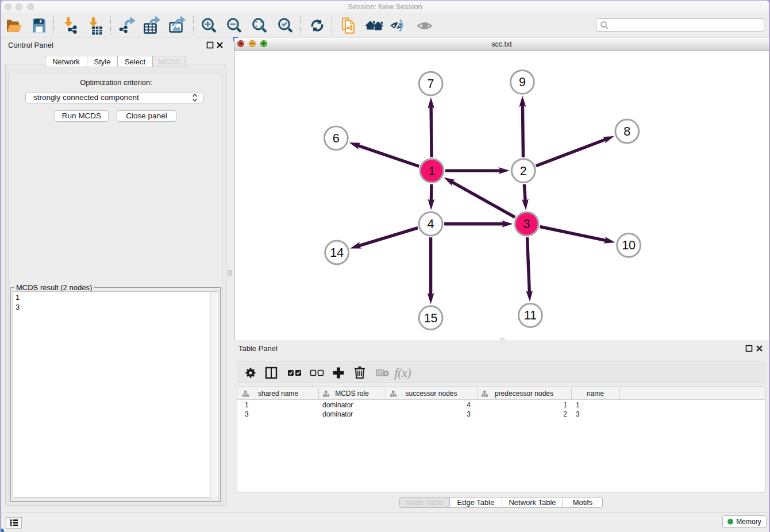  Describe the element at coordinates (432, 171) in the screenshot. I see `svg-text: 1` at that location.